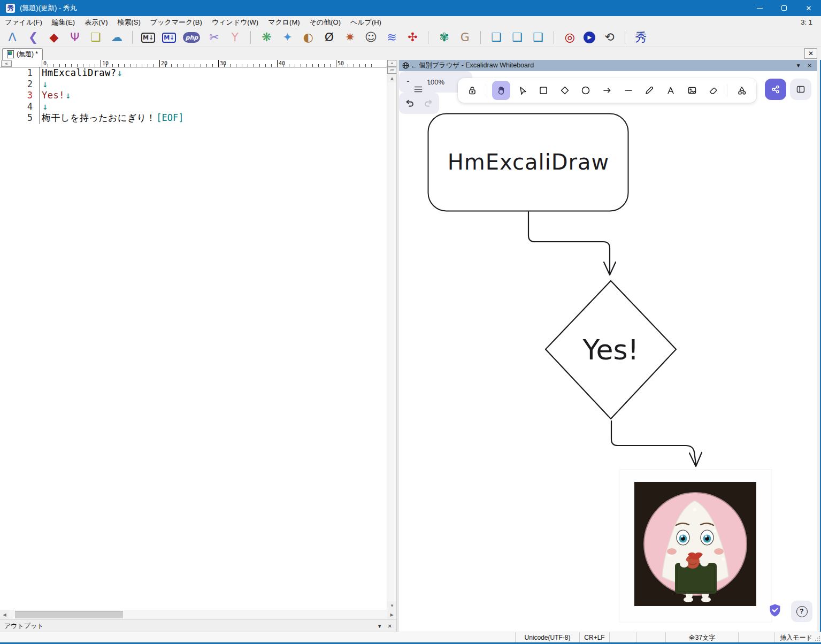  What do you see at coordinates (565, 90) in the screenshot?
I see `diamond-tool` at bounding box center [565, 90].